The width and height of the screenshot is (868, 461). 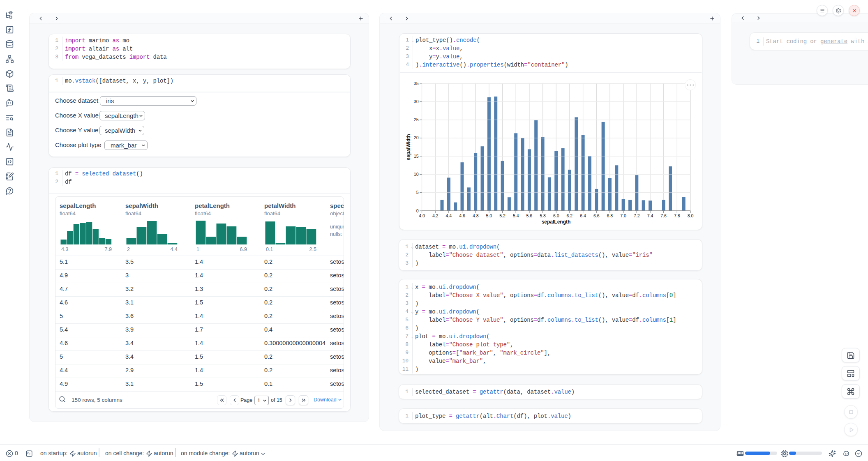 What do you see at coordinates (690, 216) in the screenshot?
I see `svg-text: 8.0` at bounding box center [690, 216].